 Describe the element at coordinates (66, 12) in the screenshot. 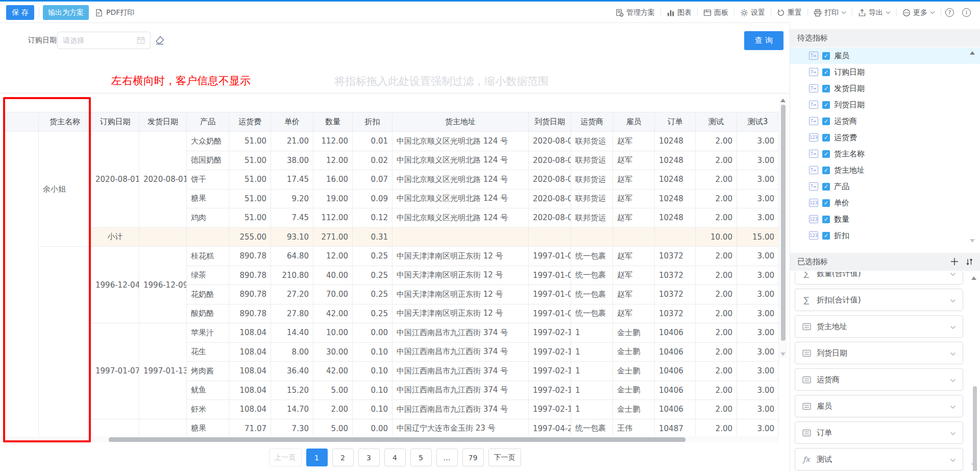

I see `export-plan-button: 输出为方案` at that location.